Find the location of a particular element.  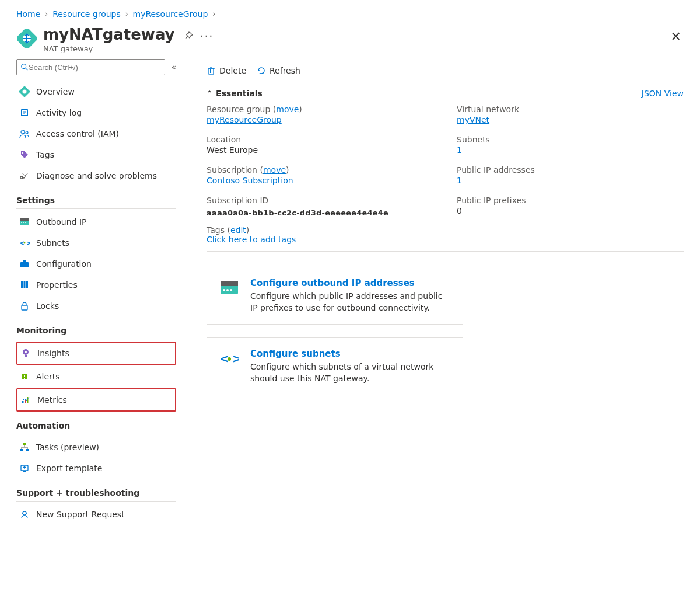

sidebar-item-alerts: Alerts is located at coordinates (96, 377).